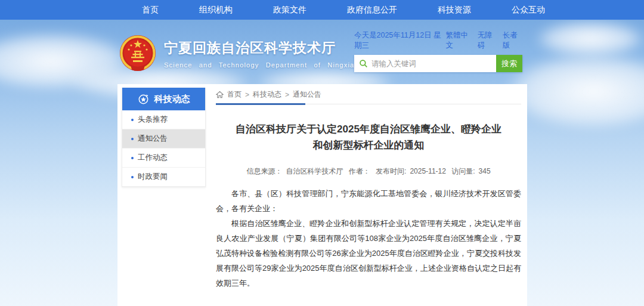 This screenshot has width=644, height=306. What do you see at coordinates (163, 139) in the screenshot?
I see `sidebar-item-notices: 通知公告` at bounding box center [163, 139].